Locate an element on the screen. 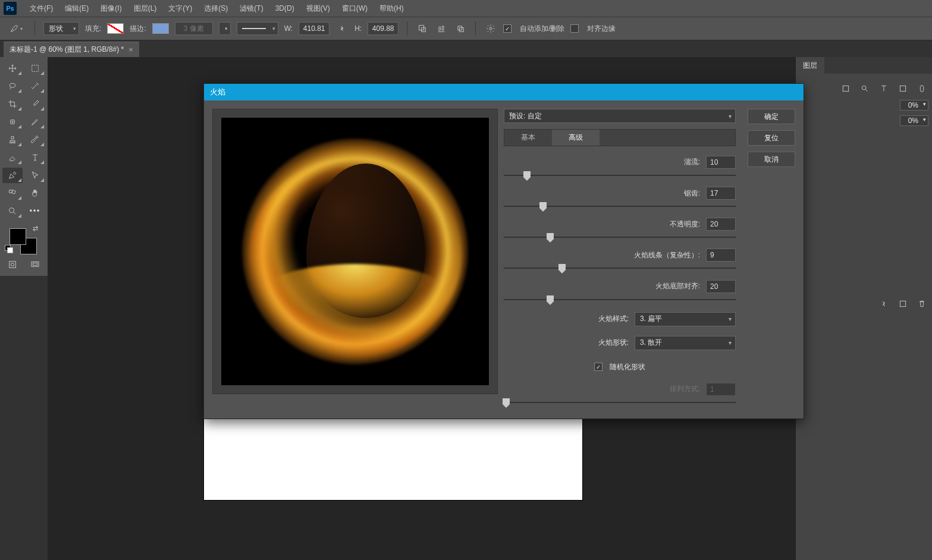  menu-image: 图像(I) is located at coordinates (111, 8).